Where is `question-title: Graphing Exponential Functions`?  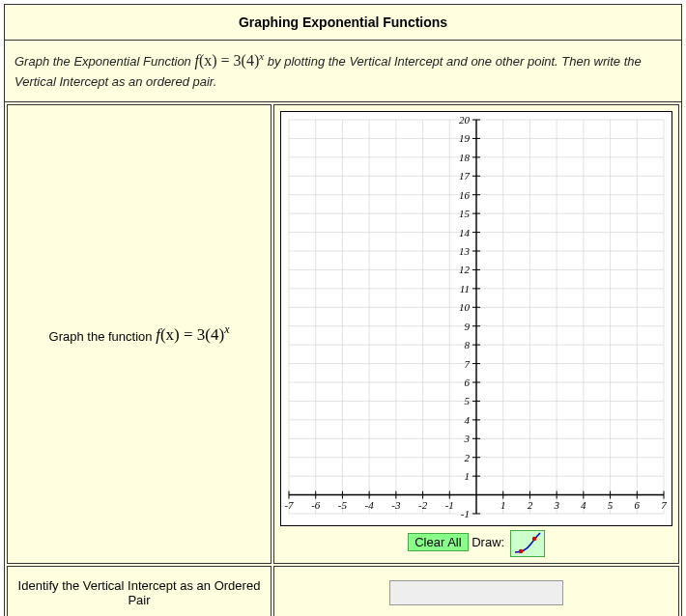 question-title: Graphing Exponential Functions is located at coordinates (343, 23).